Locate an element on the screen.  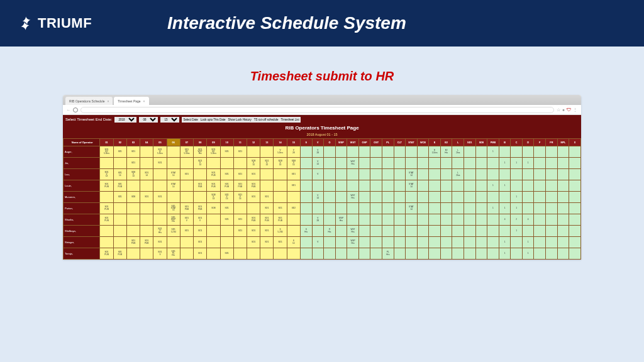
day-cell: V5.5hrs is located at coordinates (280, 152).